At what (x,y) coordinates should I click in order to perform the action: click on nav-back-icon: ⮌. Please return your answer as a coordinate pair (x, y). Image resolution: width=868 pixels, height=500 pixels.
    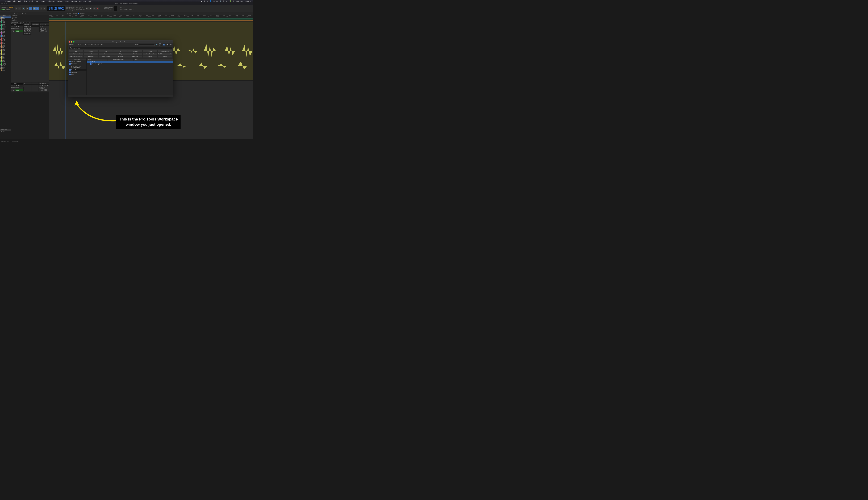
    Looking at the image, I should click on (89, 45).